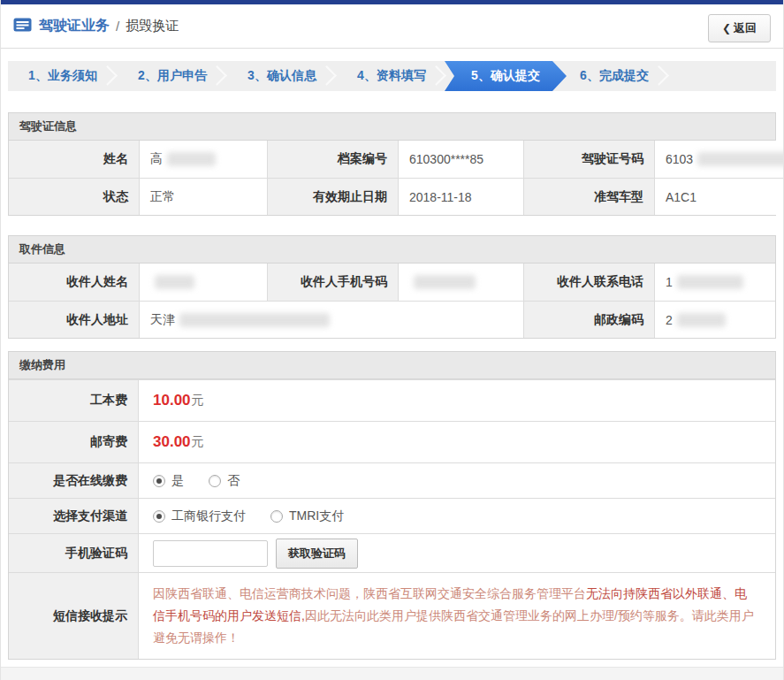 Image resolution: width=784 pixels, height=680 pixels. I want to click on zip-code-value: 2, so click(714, 319).